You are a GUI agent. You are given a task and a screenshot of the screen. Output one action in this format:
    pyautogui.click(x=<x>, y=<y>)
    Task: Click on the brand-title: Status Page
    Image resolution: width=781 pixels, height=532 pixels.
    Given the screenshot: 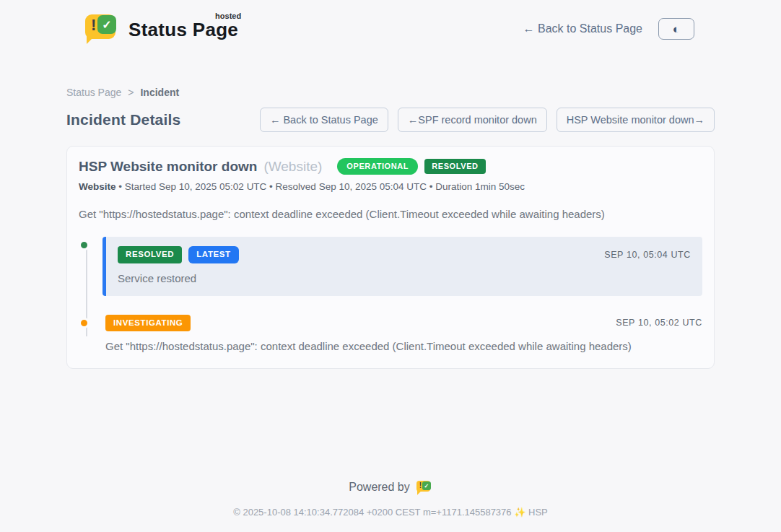 What is the action you would take?
    pyautogui.click(x=183, y=30)
    